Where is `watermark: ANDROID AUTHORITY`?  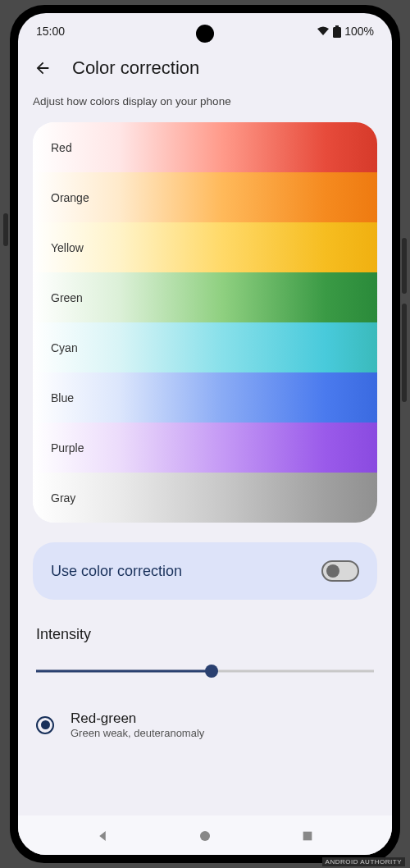
watermark: ANDROID AUTHORITY is located at coordinates (364, 861).